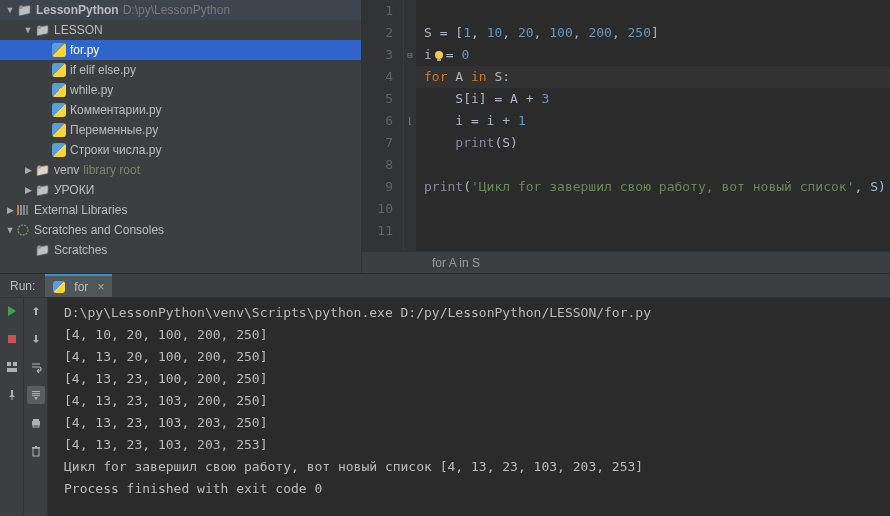 The height and width of the screenshot is (516, 890). I want to click on tree-file-variables: Переменные.py, so click(180, 130).